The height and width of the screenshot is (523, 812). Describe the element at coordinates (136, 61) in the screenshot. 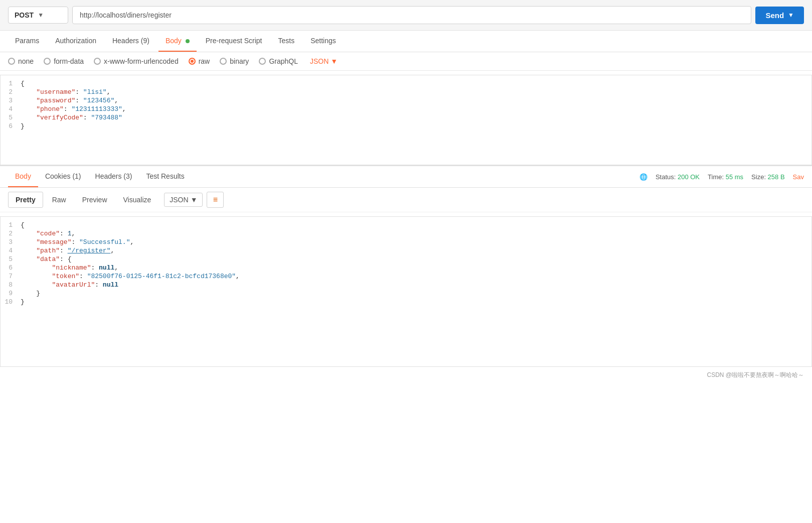

I see `opt-urlencoded: x-www-form-urlencoded` at that location.